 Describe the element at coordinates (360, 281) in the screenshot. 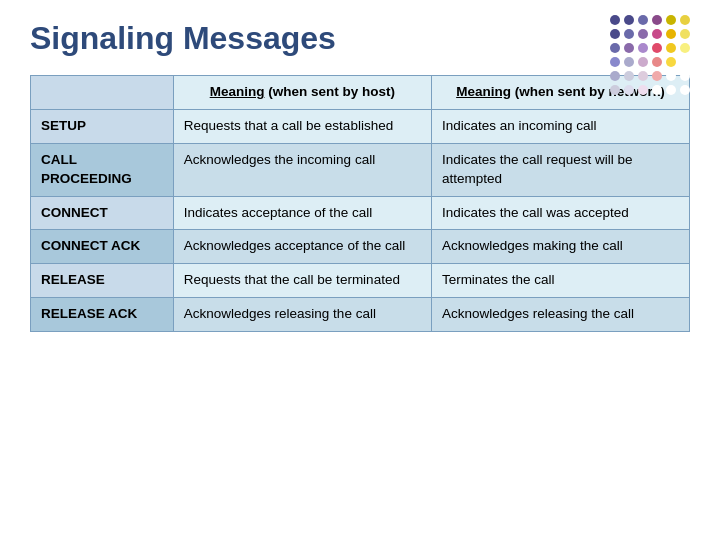

I see `table-row: RELEASERequests that the call be termina…` at that location.